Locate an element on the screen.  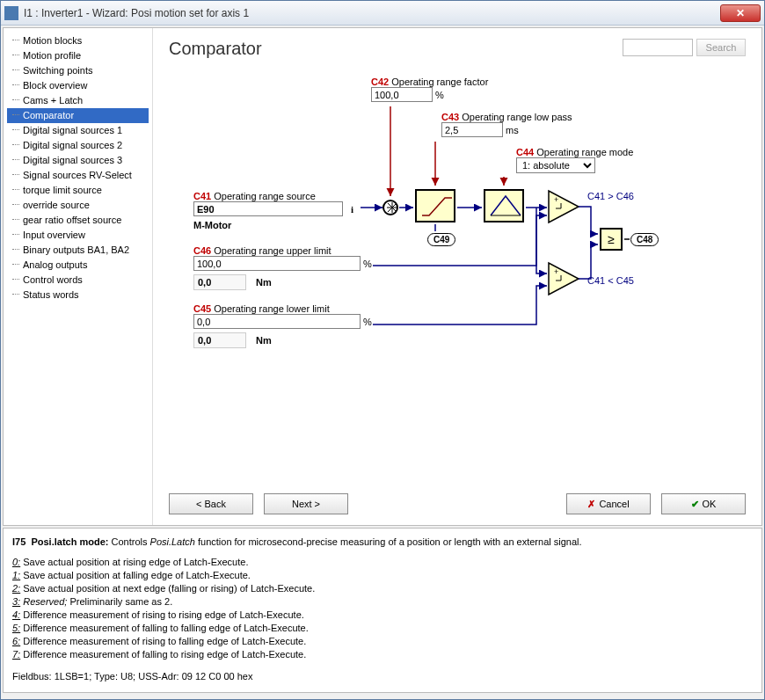
c42-label: Operating range factor is located at coordinates (440, 82).